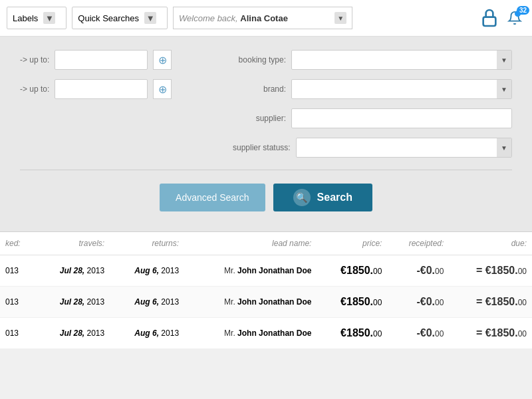 Image resolution: width=532 pixels, height=399 pixels. I want to click on notification-badge: 32, so click(523, 11).